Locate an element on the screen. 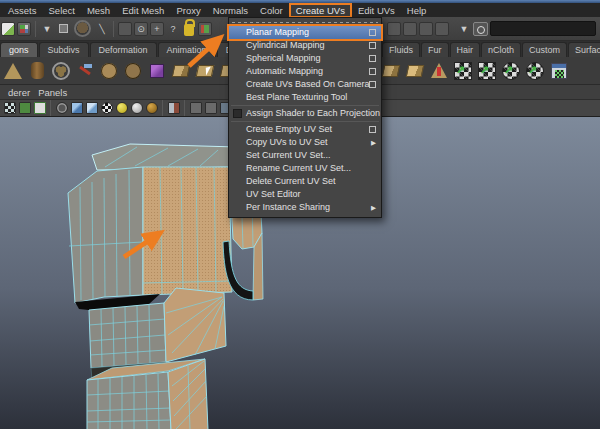 The height and width of the screenshot is (429, 600). layout-shortcut-icon is located at coordinates (24, 29).